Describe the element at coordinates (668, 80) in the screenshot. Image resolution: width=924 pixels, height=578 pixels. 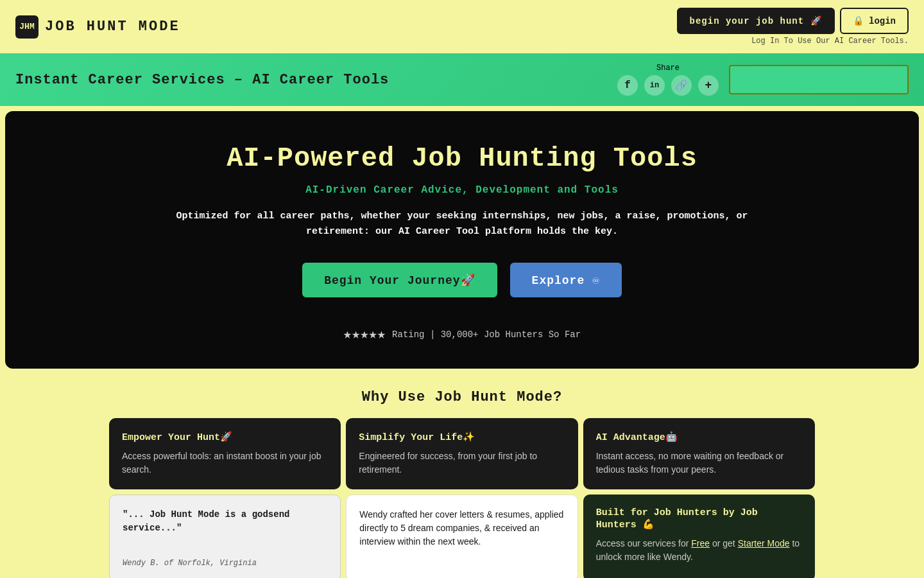
I see `share-section: Share f in 🔗 +` at that location.